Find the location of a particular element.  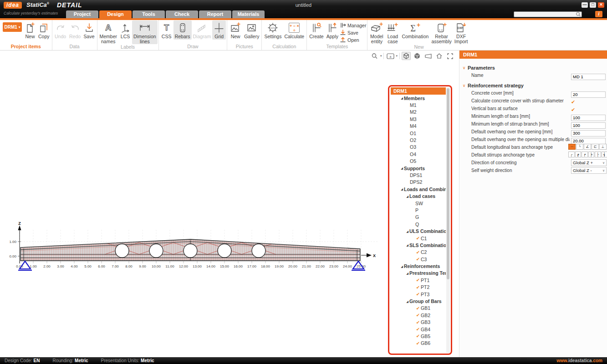

zoom-tool-icon is located at coordinates (375, 56).